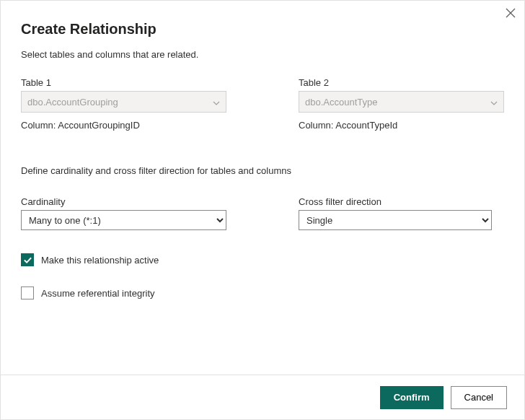 This screenshot has width=525, height=420. I want to click on cardinality-select: Many to one (*:1), so click(124, 220).